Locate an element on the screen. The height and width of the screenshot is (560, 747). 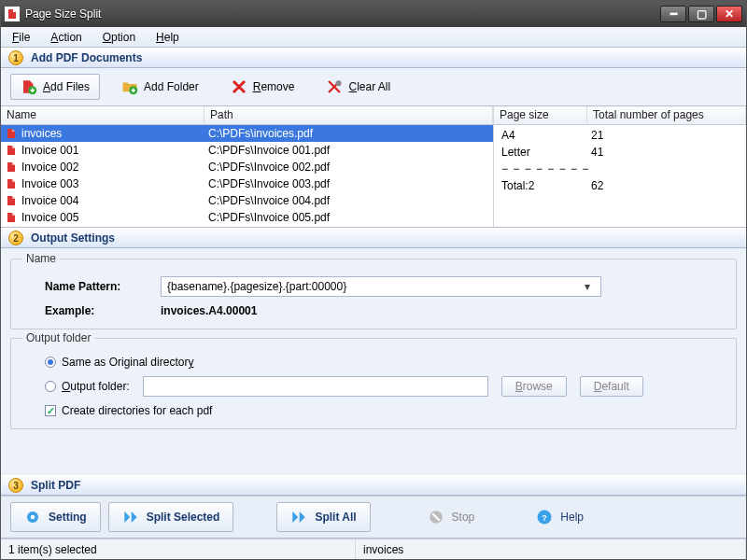
page-size-value: A4 is located at coordinates (544, 135).